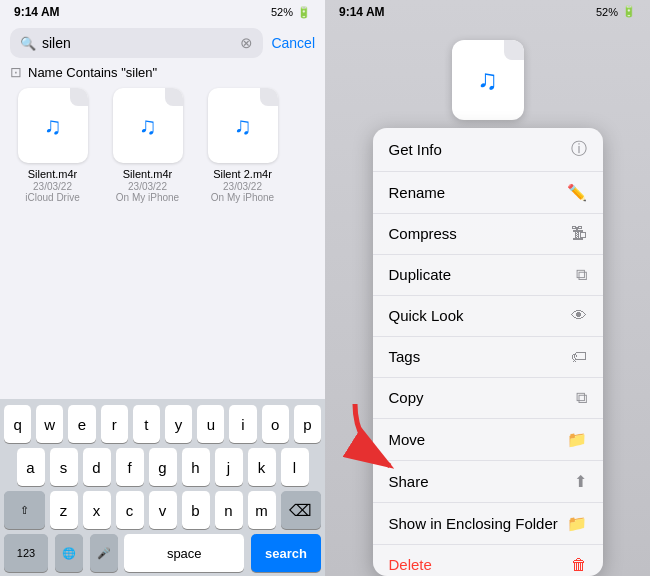 The width and height of the screenshot is (650, 576). What do you see at coordinates (162, 43) in the screenshot?
I see `search-bar: 🔍 ⊗ Cancel` at bounding box center [162, 43].